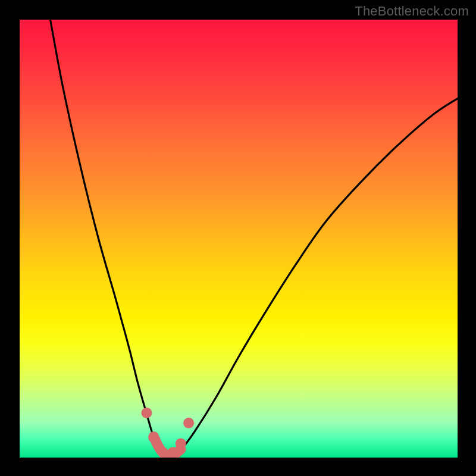 The height and width of the screenshot is (476, 476). I want to click on valley-highlight-dots, so click(168, 433).